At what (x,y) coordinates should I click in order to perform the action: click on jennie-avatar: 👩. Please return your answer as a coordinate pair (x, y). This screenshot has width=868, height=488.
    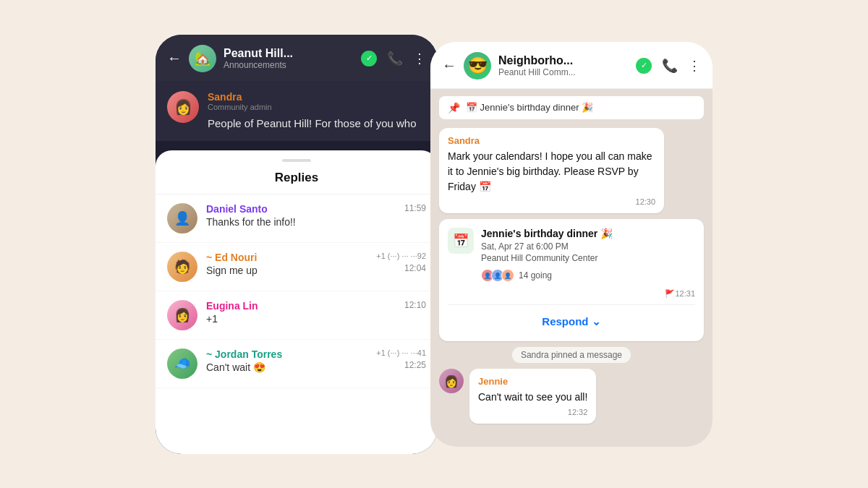
    Looking at the image, I should click on (451, 381).